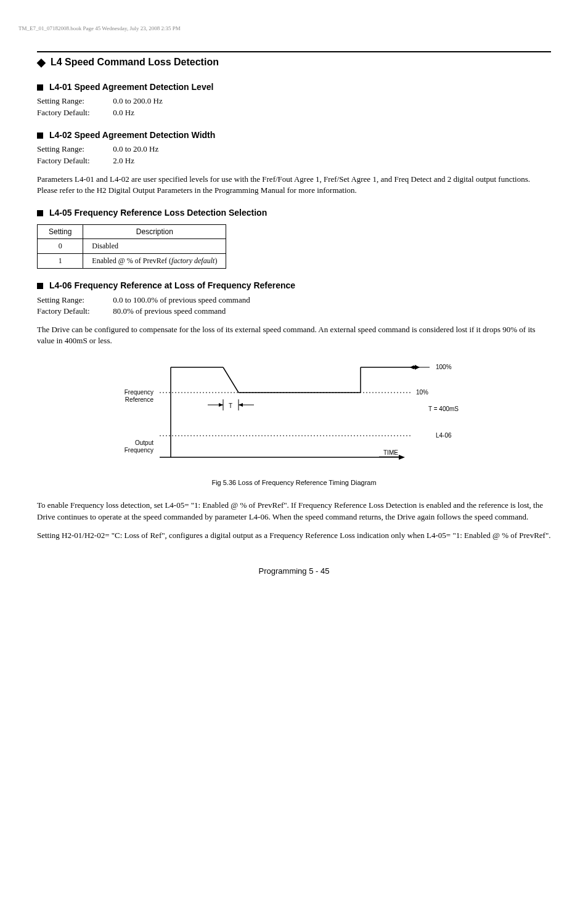  I want to click on section-title: L4 Speed Command Loss Detection, so click(134, 62).